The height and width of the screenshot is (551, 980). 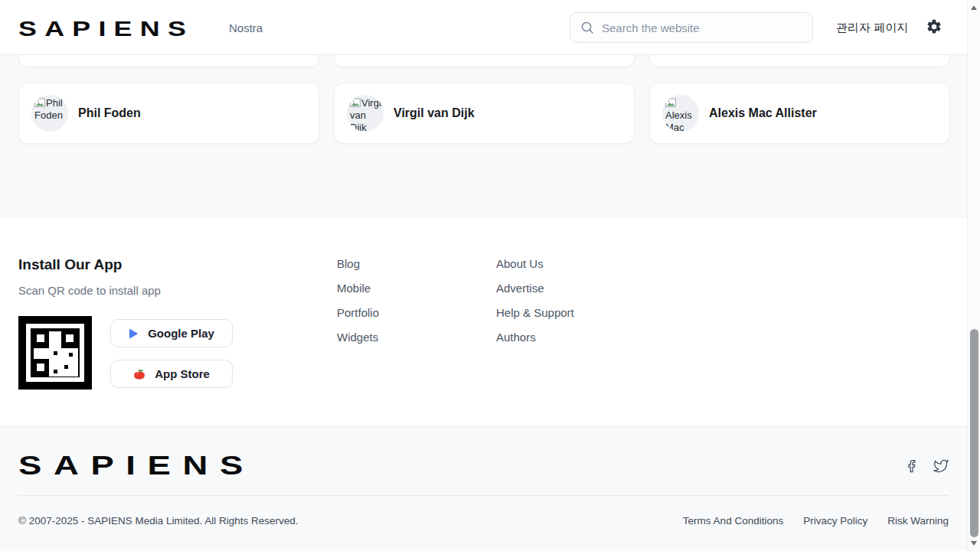 I want to click on scrollbar-thumb, so click(x=974, y=433).